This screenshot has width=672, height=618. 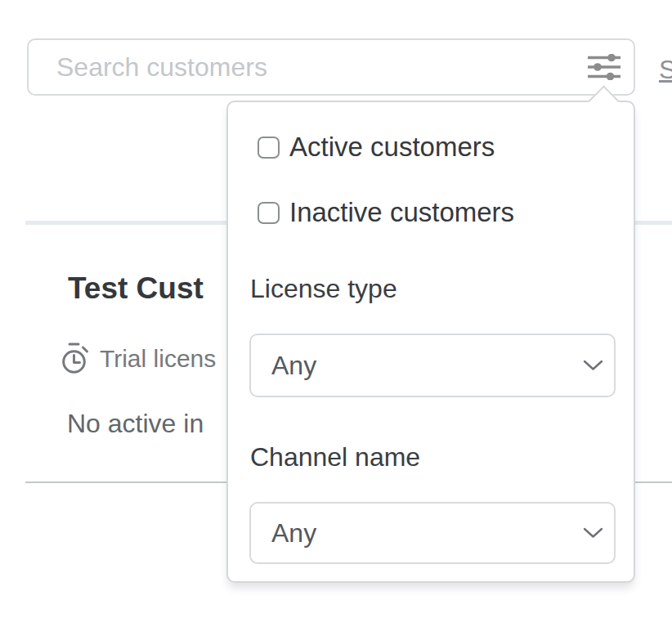 I want to click on customer-license-label: Trial licens, so click(x=158, y=359).